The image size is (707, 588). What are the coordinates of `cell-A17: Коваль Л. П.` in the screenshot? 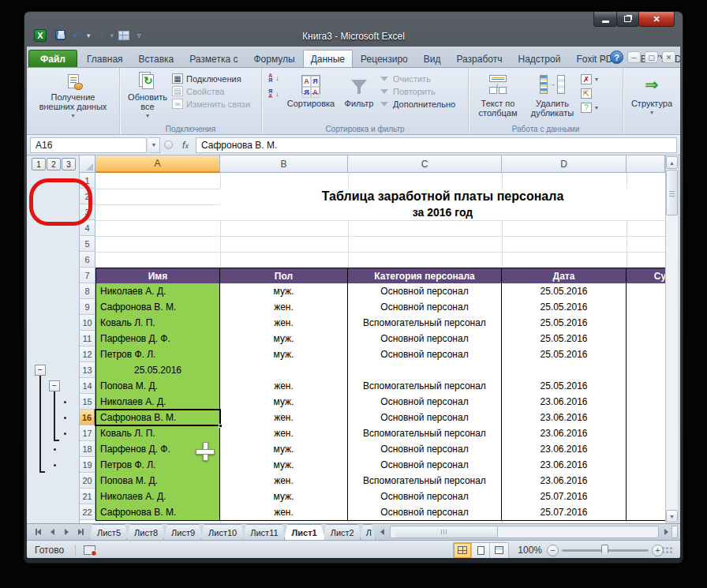 It's located at (158, 434).